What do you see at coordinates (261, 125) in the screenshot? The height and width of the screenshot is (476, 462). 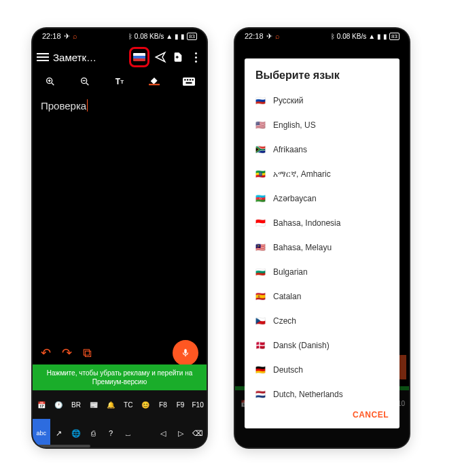 I see `flag-icon: 🇺🇸` at bounding box center [261, 125].